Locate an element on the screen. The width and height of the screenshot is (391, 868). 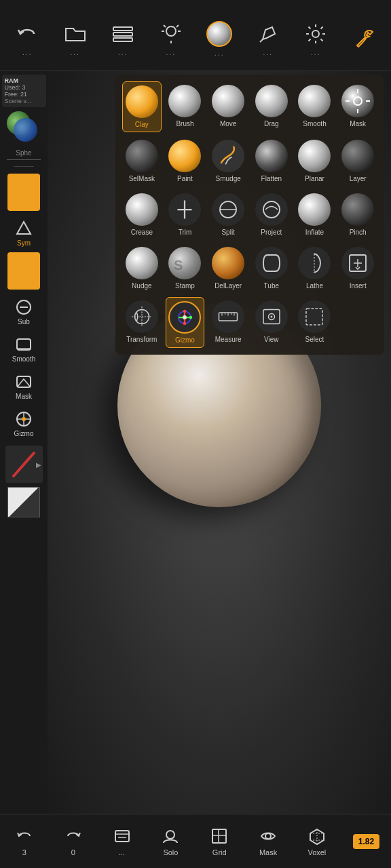
left-tool-mask: Mask is located at coordinates (24, 387).